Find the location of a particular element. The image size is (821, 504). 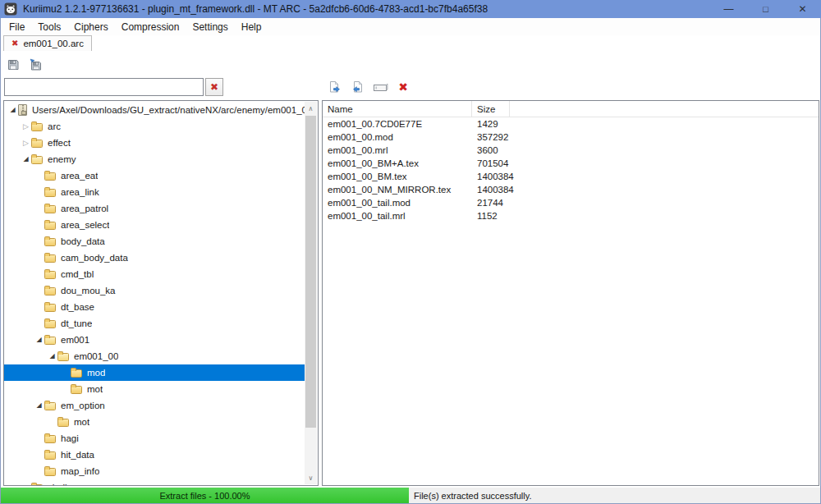

tree-item-label: area_select is located at coordinates (85, 225).